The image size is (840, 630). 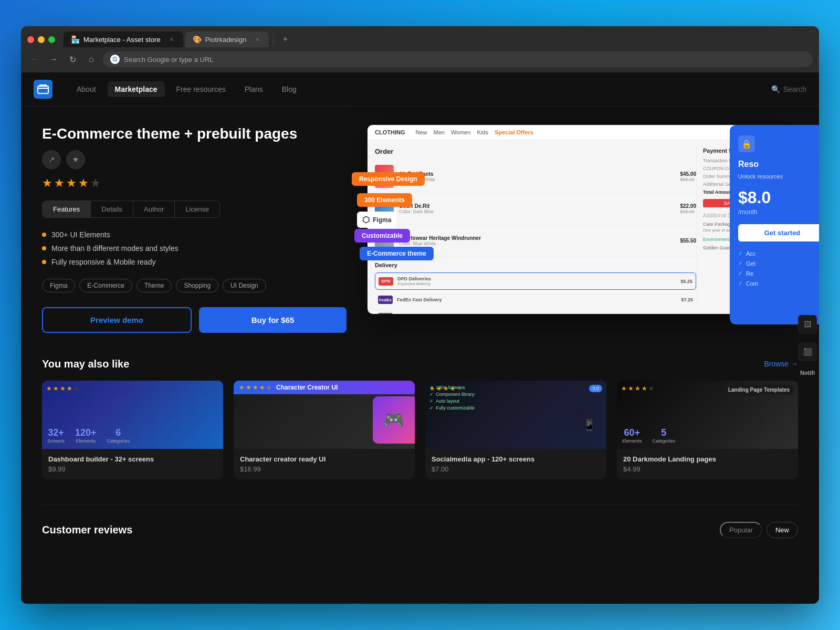 What do you see at coordinates (76, 160) in the screenshot?
I see `favorite-button: ♥` at bounding box center [76, 160].